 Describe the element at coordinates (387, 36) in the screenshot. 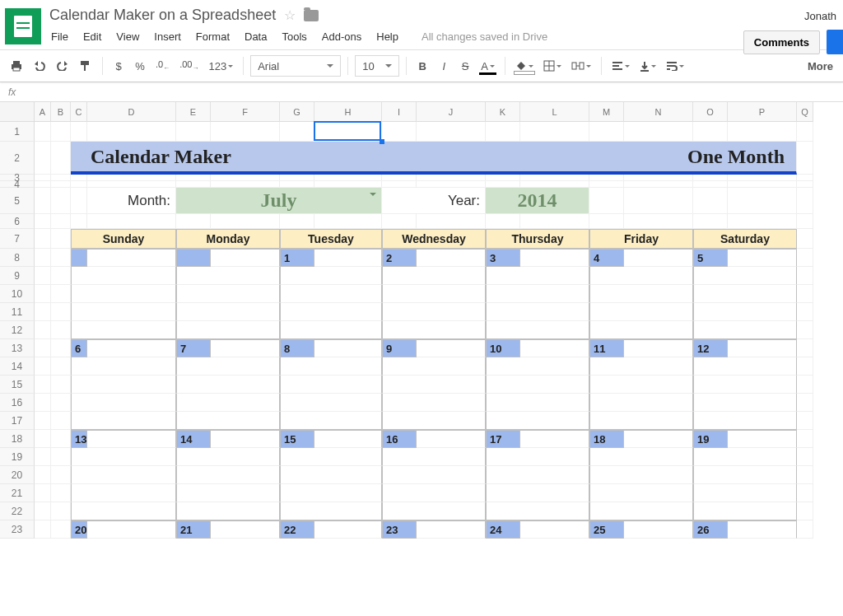

I see `menu-help: Help` at that location.